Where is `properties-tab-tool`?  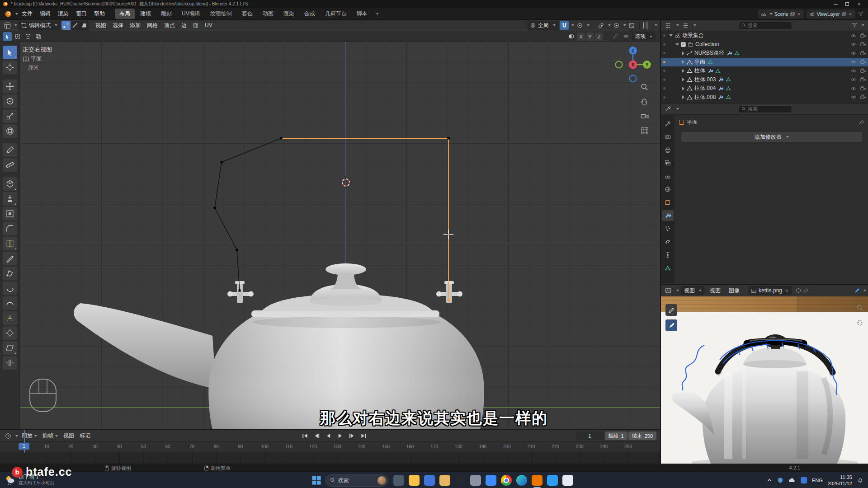 properties-tab-tool is located at coordinates (668, 124).